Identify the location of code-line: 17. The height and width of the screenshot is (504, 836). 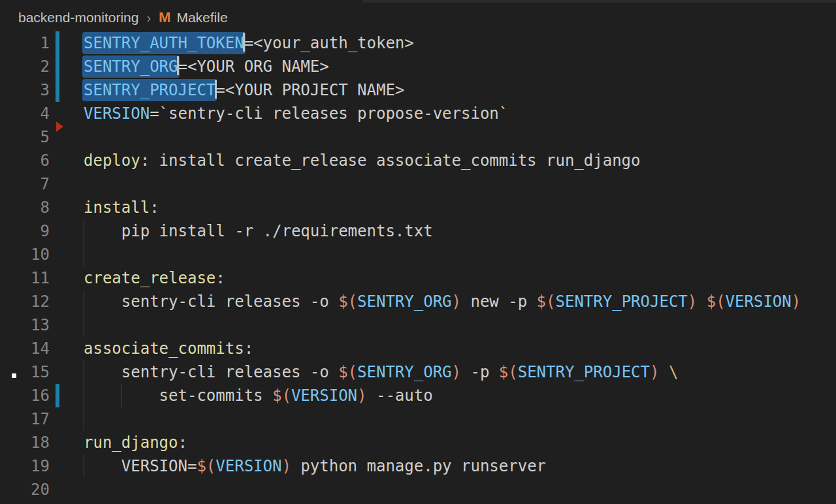
(418, 419).